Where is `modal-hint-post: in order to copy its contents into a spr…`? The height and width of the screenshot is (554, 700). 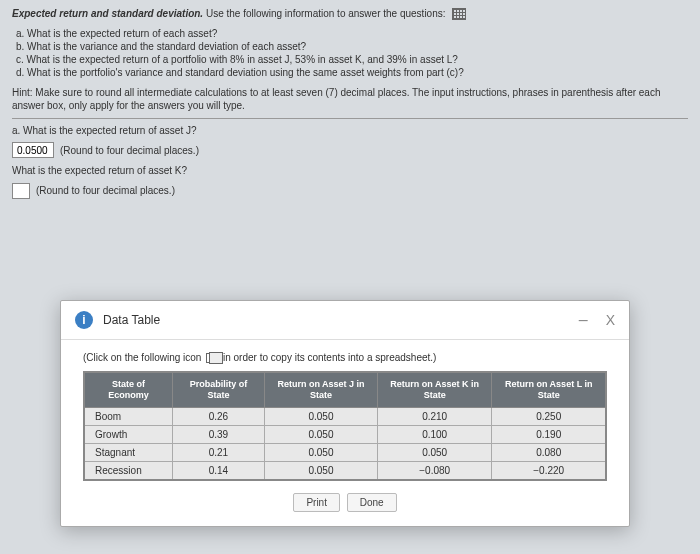 modal-hint-post: in order to copy its contents into a spr… is located at coordinates (328, 358).